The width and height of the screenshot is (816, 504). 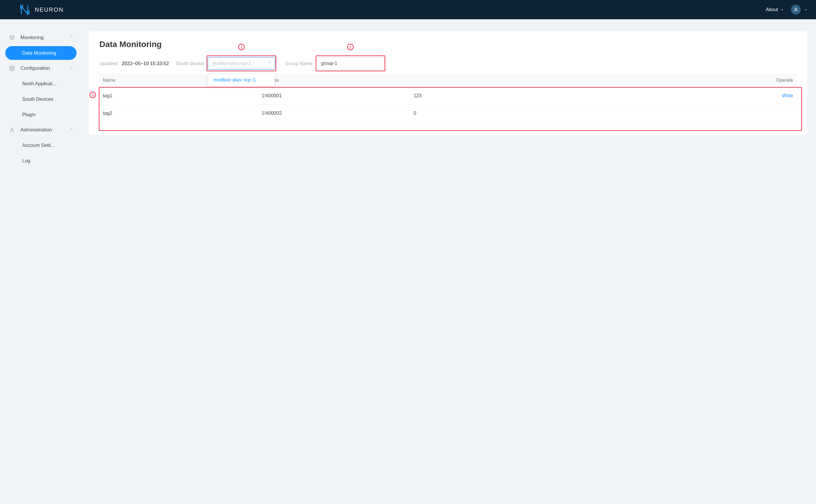 What do you see at coordinates (41, 115) in the screenshot?
I see `sidebar-item-plugin: Plugin` at bounding box center [41, 115].